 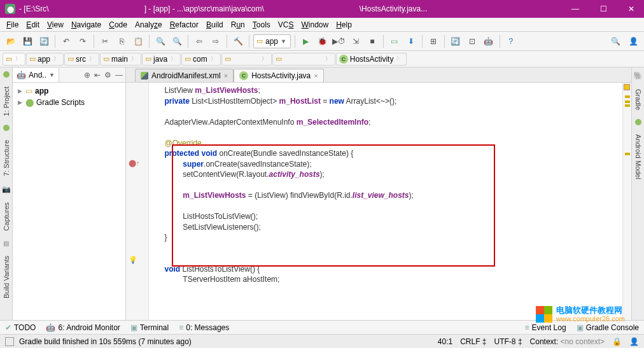 What do you see at coordinates (372, 59) in the screenshot?
I see `crumb-file: CHostsActivity〉` at bounding box center [372, 59].